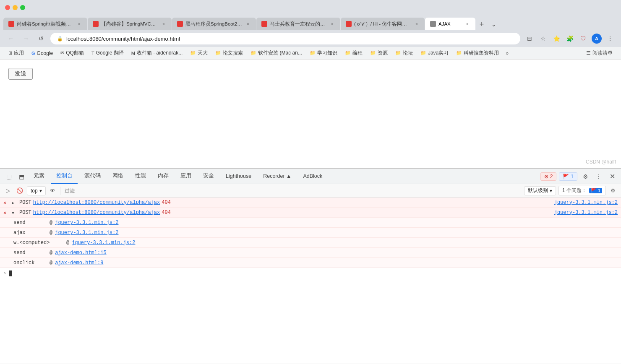  What do you see at coordinates (310, 39) in the screenshot?
I see `address-bar: ← → ↺ 🔒 localhost:8080/community/html/aj…` at bounding box center [310, 39].